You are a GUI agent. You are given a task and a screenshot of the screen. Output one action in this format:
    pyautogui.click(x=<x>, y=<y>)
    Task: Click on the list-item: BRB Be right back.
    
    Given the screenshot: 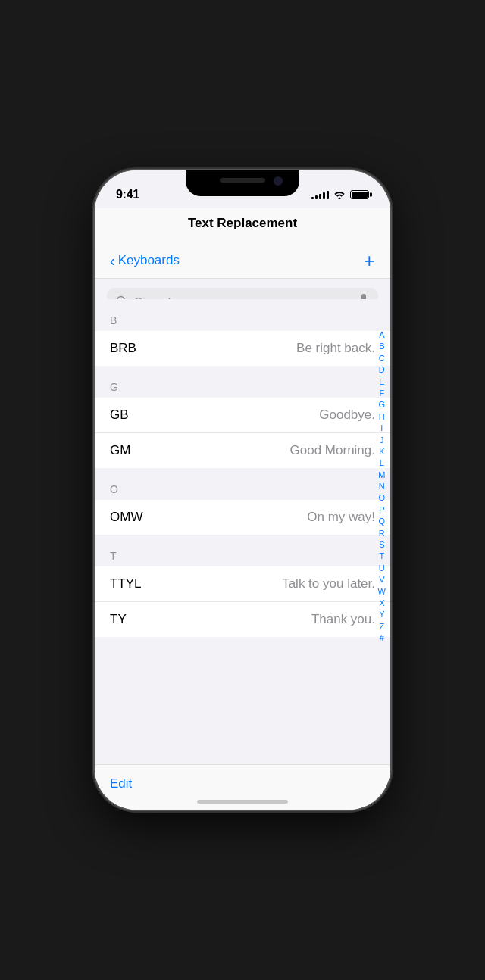 What is the action you would take?
    pyautogui.click(x=242, y=348)
    